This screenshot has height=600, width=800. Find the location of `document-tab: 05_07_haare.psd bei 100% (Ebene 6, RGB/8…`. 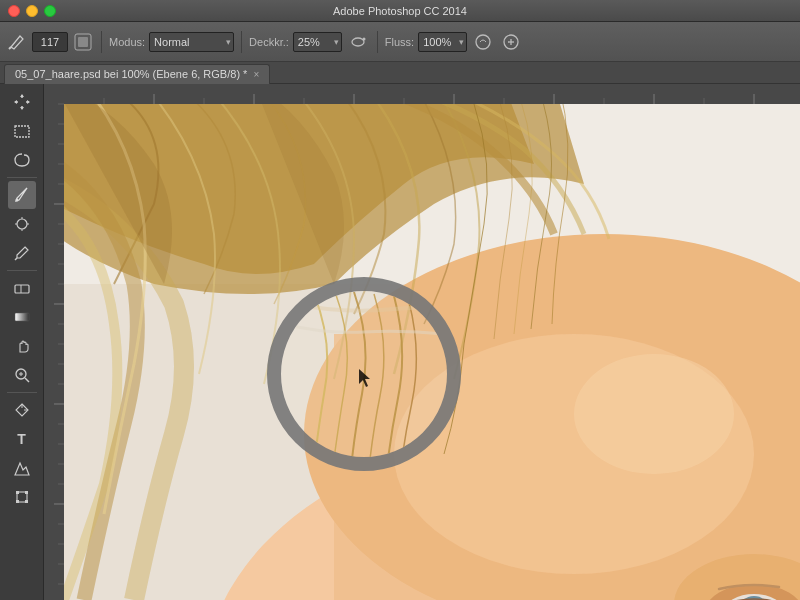

document-tab: 05_07_haare.psd bei 100% (Ebene 6, RGB/8… is located at coordinates (137, 74).